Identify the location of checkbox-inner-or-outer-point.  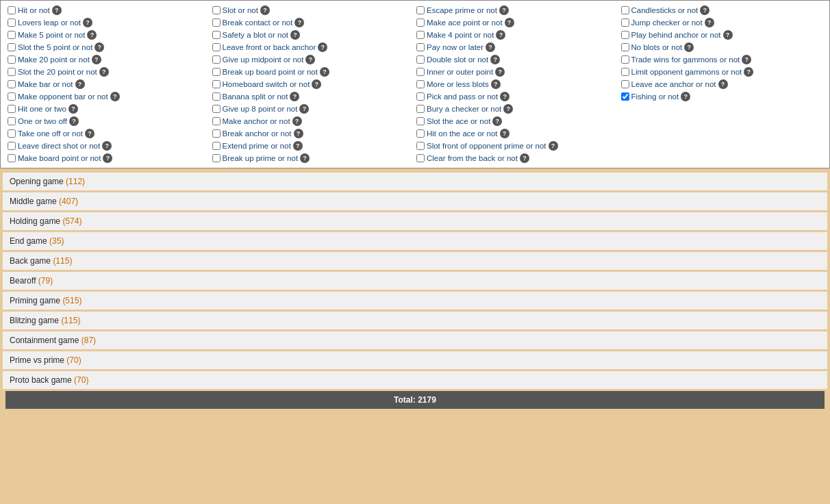
(420, 72).